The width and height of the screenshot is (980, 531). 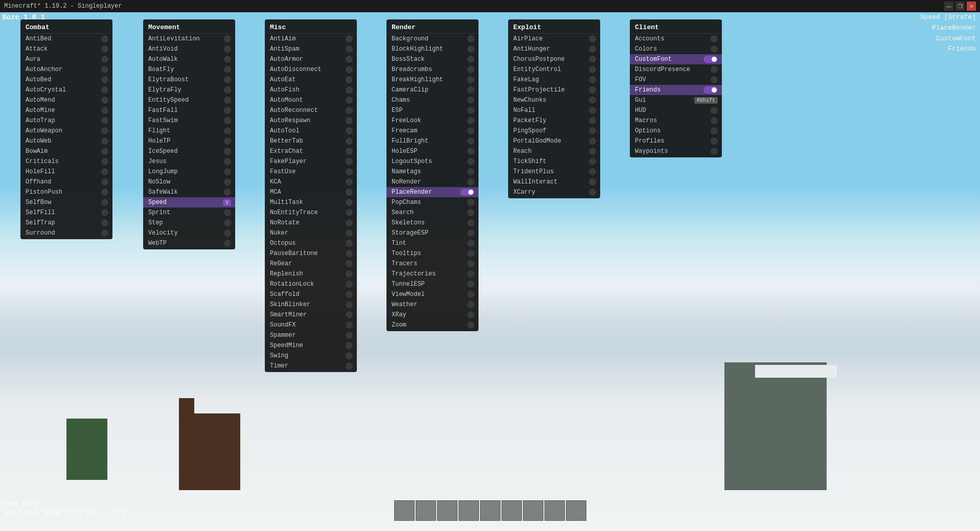 What do you see at coordinates (311, 325) in the screenshot?
I see `list-item: SoundFX` at bounding box center [311, 325].